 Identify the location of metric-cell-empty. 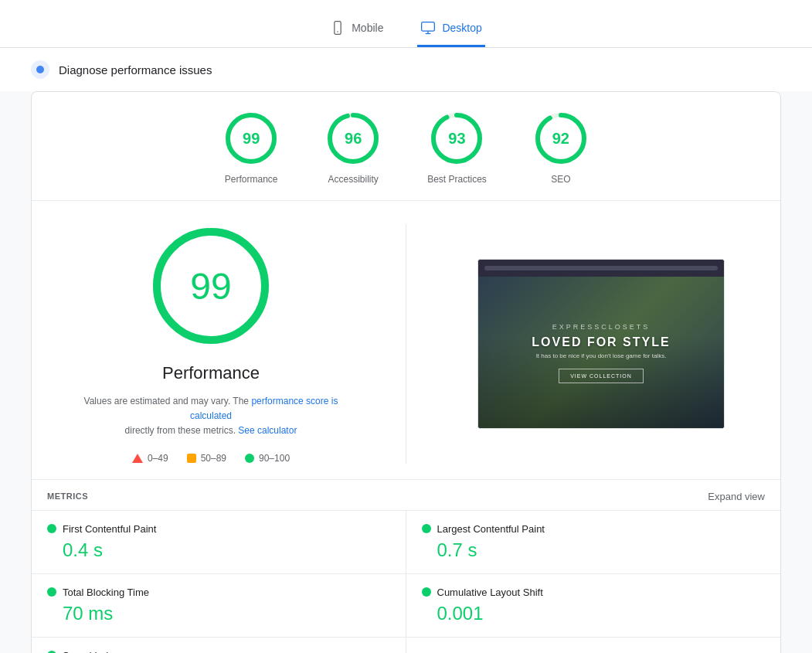
(593, 645).